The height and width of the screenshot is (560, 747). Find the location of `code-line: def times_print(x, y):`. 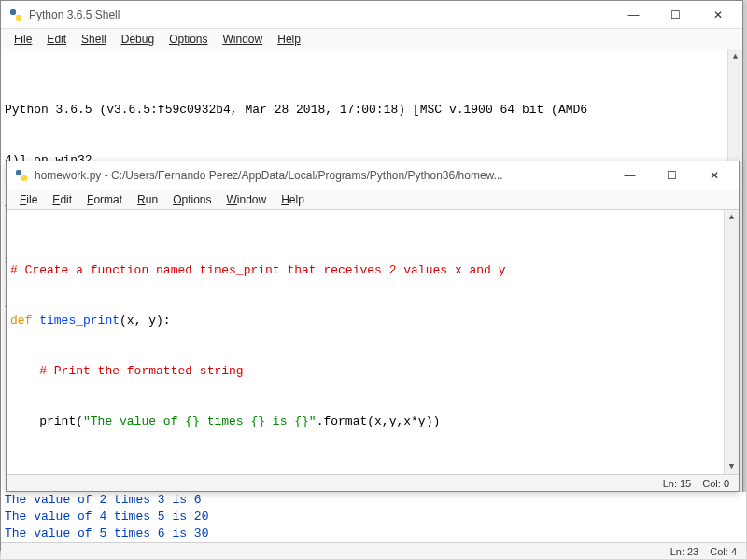

code-line: def times_print(x, y): is located at coordinates (373, 321).